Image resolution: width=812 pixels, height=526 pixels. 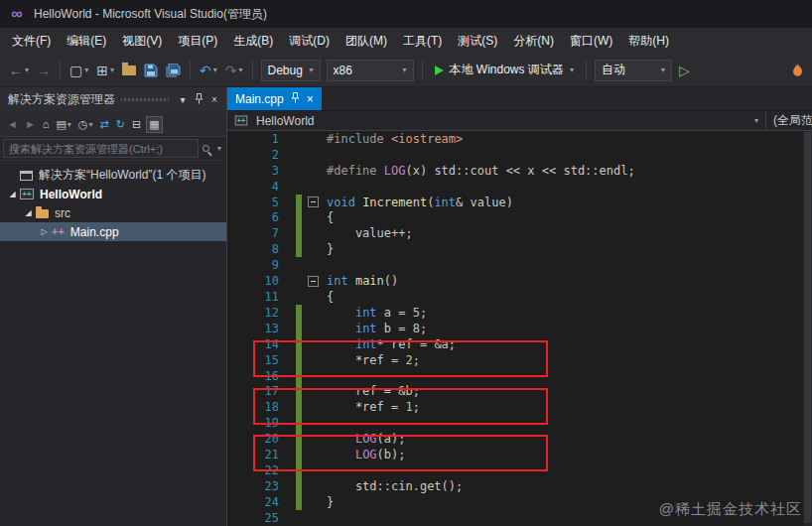 I want to click on refresh-icon: ↻, so click(x=121, y=125).